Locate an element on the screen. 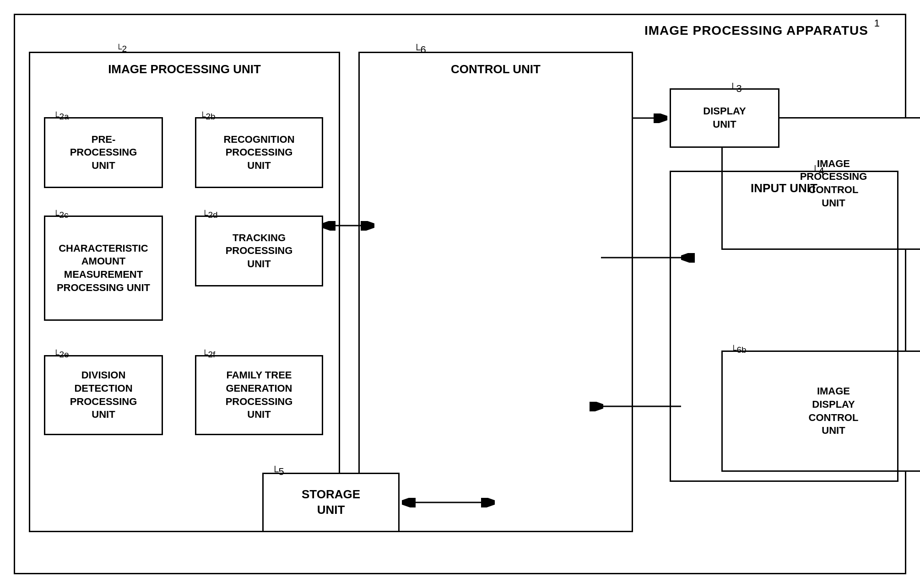 The image size is (920, 588). label-4: └4 is located at coordinates (818, 171).